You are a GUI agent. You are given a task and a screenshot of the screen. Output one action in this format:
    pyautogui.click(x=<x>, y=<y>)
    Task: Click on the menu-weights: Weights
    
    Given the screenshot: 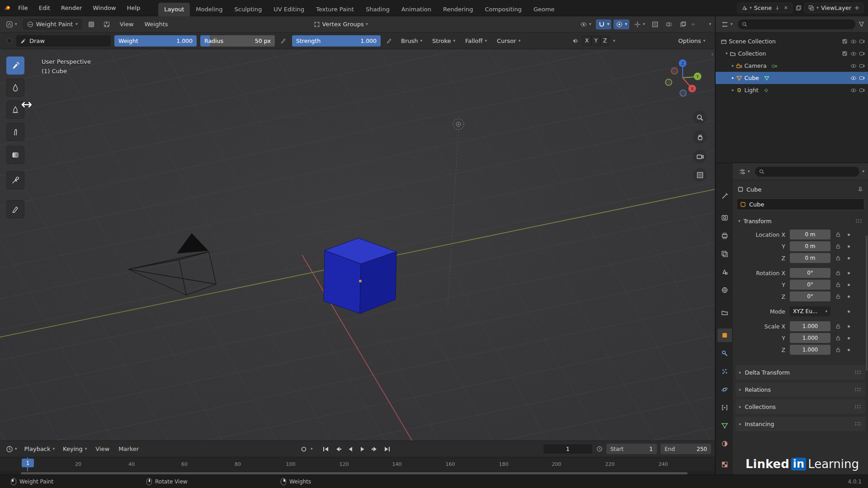 What is the action you would take?
    pyautogui.click(x=156, y=24)
    